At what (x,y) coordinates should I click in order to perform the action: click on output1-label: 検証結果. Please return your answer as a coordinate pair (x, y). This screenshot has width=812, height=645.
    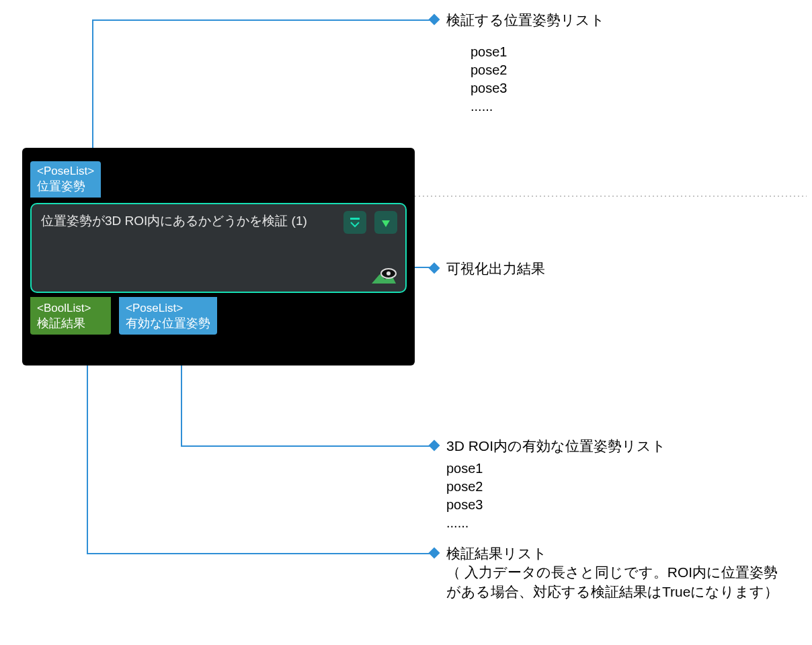
    Looking at the image, I should click on (71, 323).